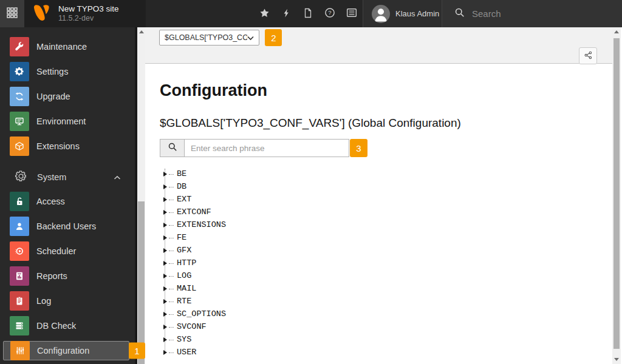 This screenshot has height=364, width=622. What do you see at coordinates (182, 187) in the screenshot?
I see `tree-node-label: DB` at bounding box center [182, 187].